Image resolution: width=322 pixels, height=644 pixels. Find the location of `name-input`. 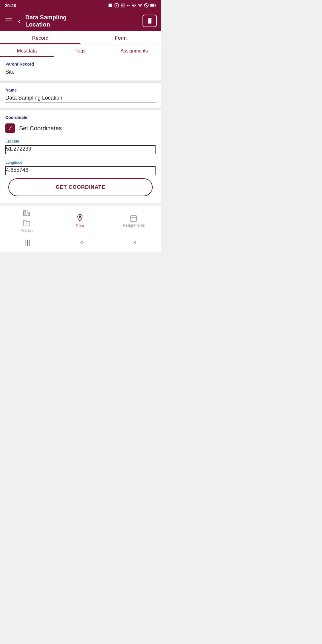

name-input is located at coordinates (80, 99).